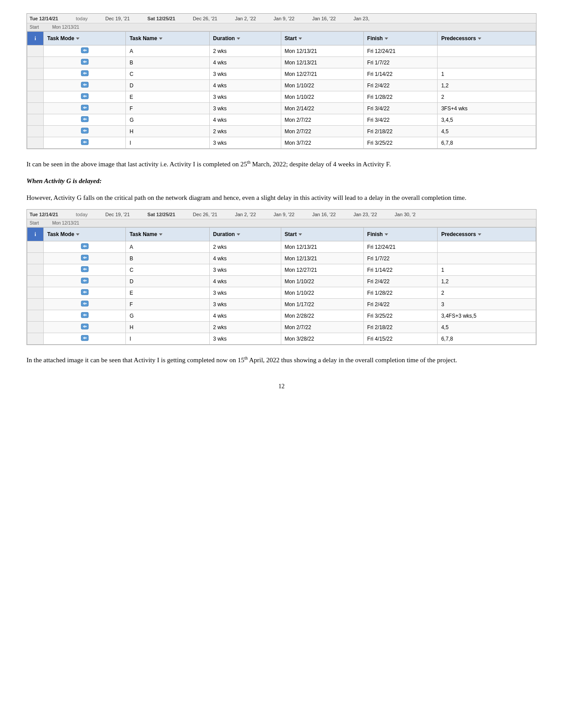 Image resolution: width=563 pixels, height=728 pixels. I want to click on table-row: F 3 wks Mon 1/17/22 Fri 2/4/22 3, so click(282, 304).